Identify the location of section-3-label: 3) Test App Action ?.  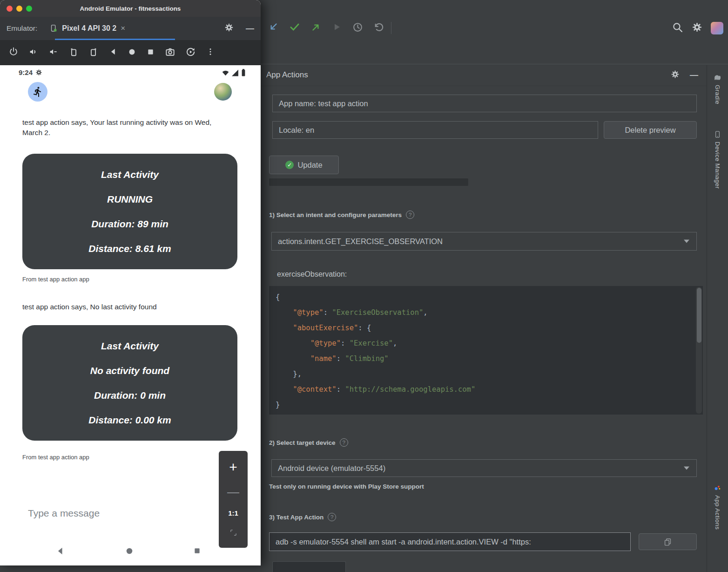
(303, 517).